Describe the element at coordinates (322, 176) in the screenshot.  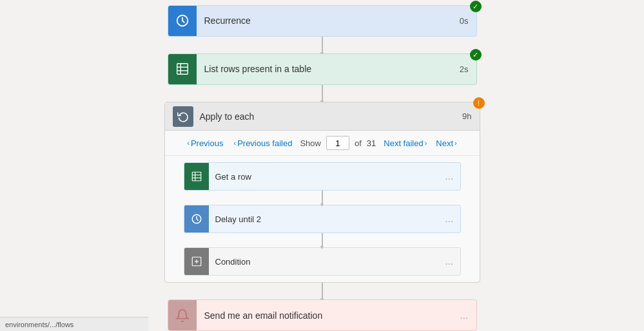
I see `get-row-step: Get a row ...` at that location.